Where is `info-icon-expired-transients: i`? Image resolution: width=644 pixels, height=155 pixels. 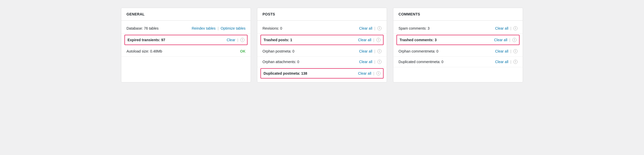
info-icon-expired-transients: i is located at coordinates (242, 40).